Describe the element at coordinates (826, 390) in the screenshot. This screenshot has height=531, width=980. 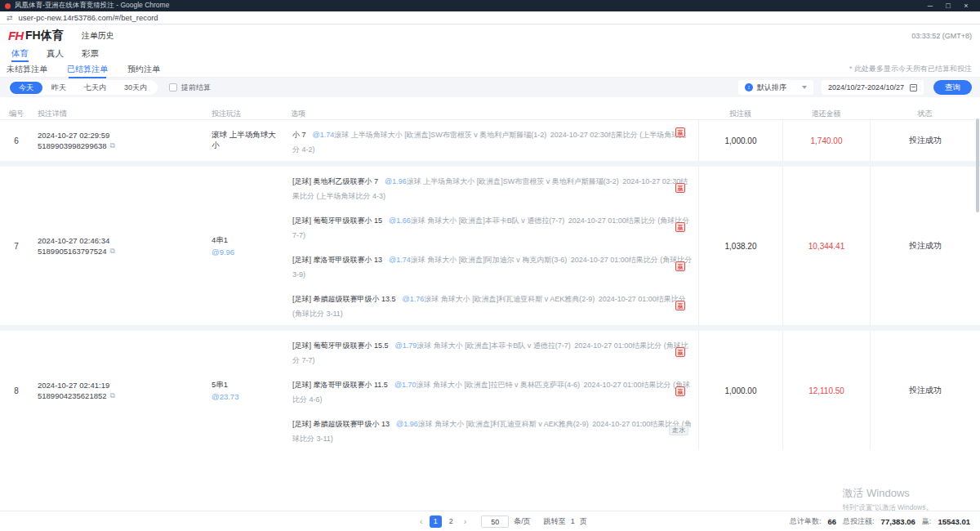
I see `payout-amount: 12,110.50` at that location.